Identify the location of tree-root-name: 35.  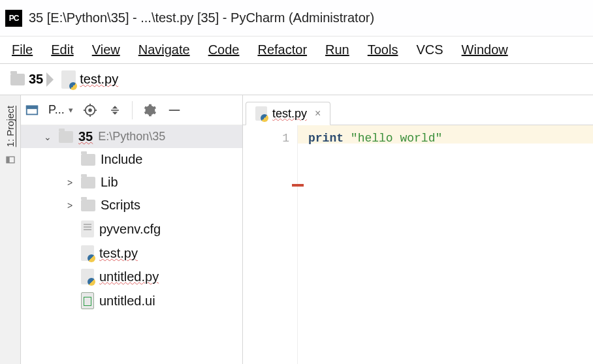
(86, 137).